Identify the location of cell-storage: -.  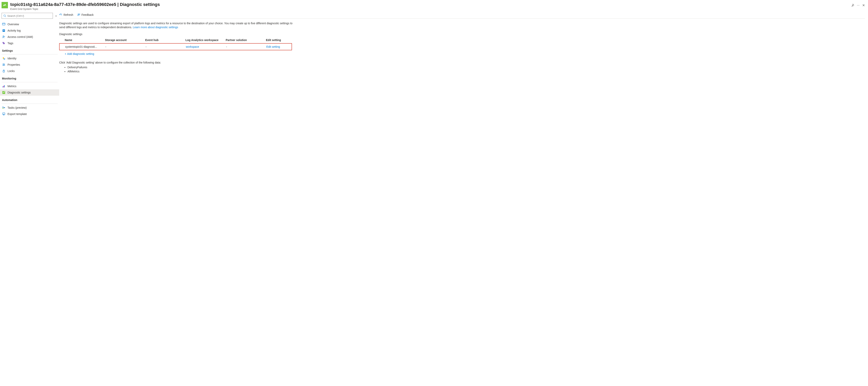
(125, 46).